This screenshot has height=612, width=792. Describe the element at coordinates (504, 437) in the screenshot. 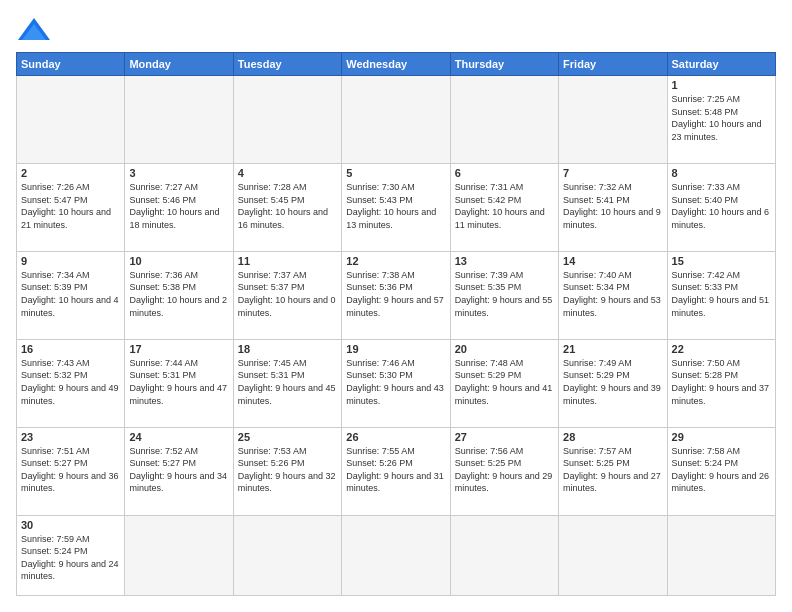

I see `day-number: 27` at that location.